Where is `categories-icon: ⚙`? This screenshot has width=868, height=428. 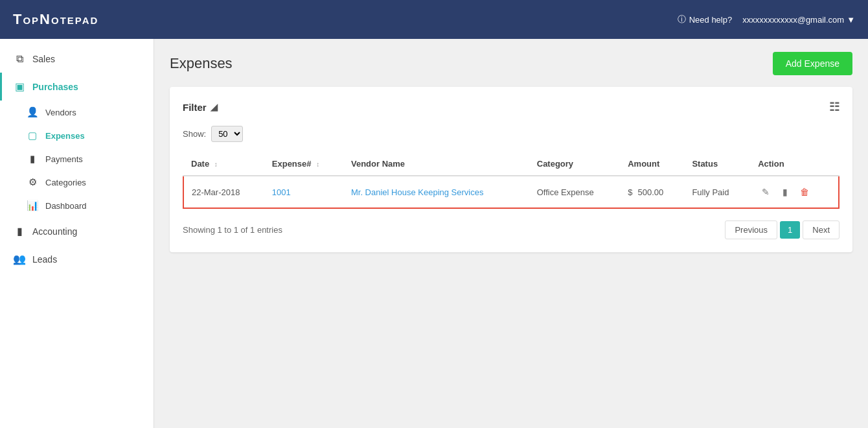 categories-icon: ⚙ is located at coordinates (32, 182).